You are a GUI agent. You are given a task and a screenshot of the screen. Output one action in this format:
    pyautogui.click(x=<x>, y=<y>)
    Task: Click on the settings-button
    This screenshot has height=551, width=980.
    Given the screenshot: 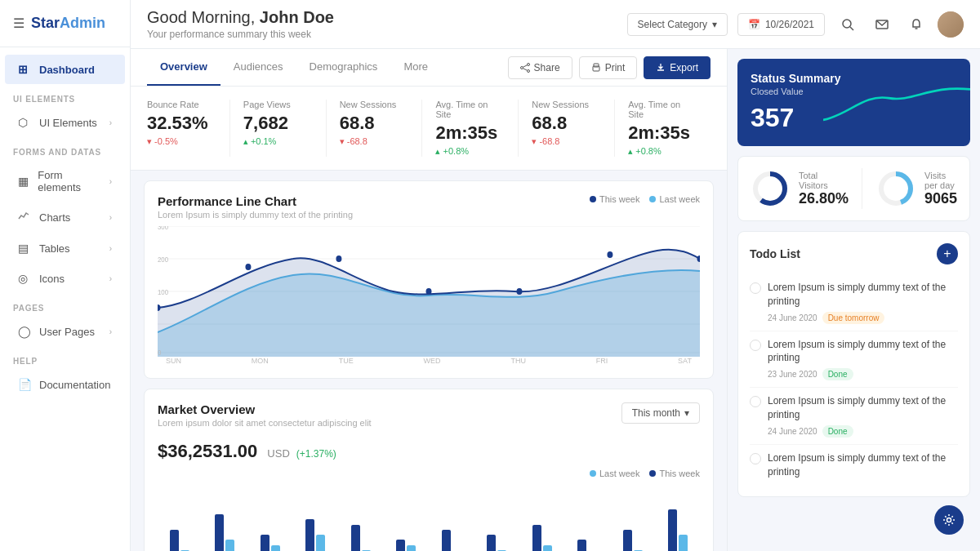 What is the action you would take?
    pyautogui.click(x=949, y=520)
    